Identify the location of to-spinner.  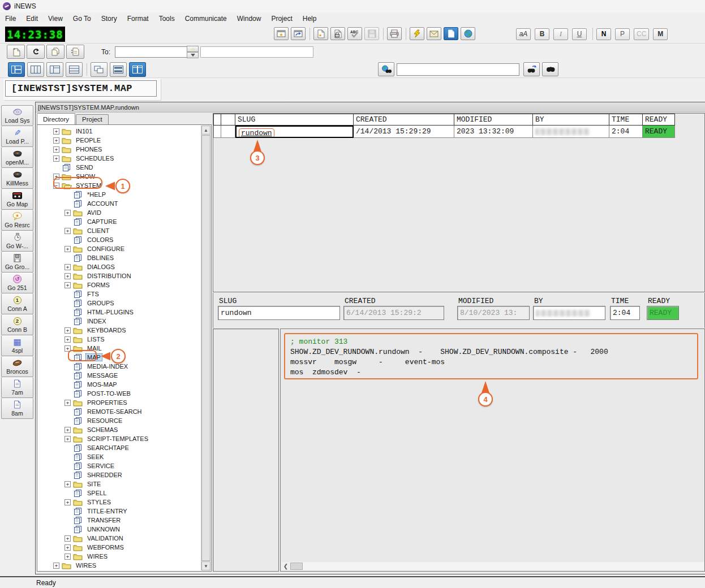
(192, 52).